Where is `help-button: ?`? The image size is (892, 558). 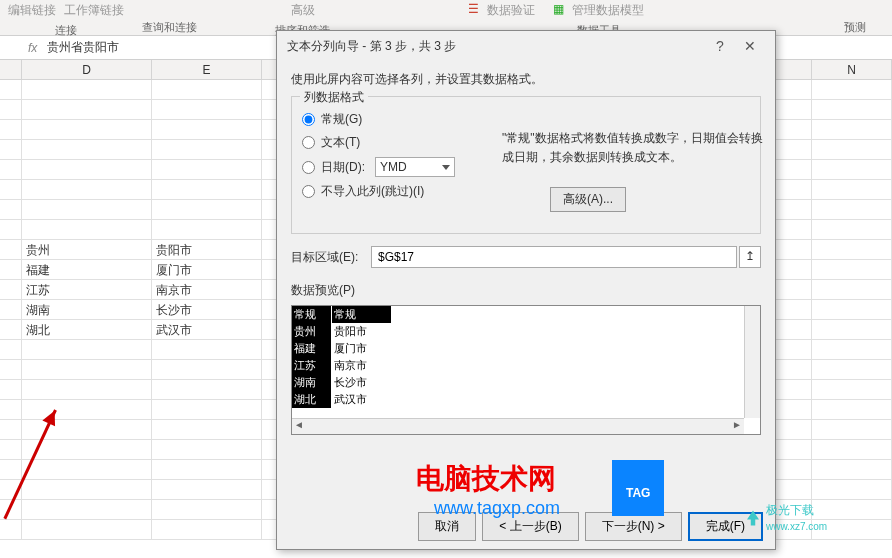
help-button: ? is located at coordinates (720, 46).